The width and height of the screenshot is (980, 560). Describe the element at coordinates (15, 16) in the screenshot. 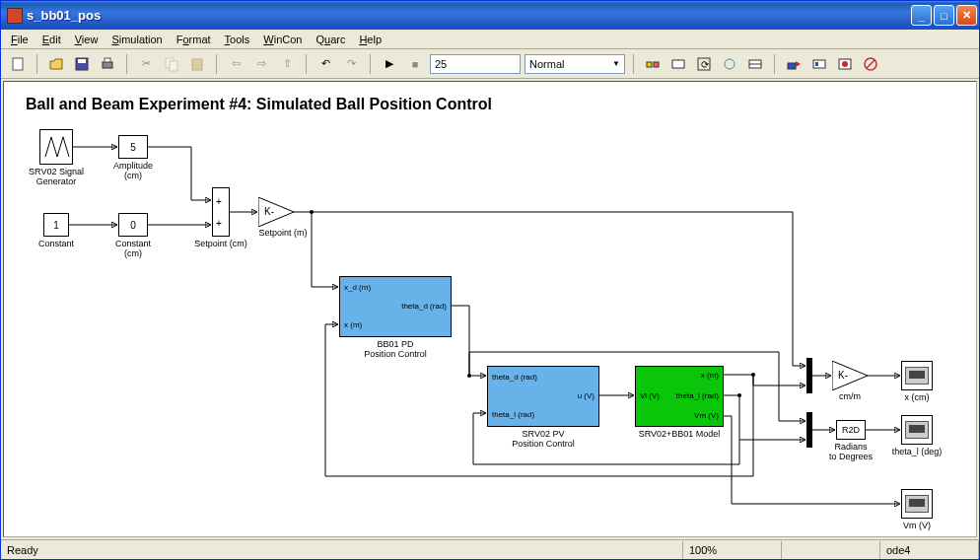

I see `app-icon` at that location.